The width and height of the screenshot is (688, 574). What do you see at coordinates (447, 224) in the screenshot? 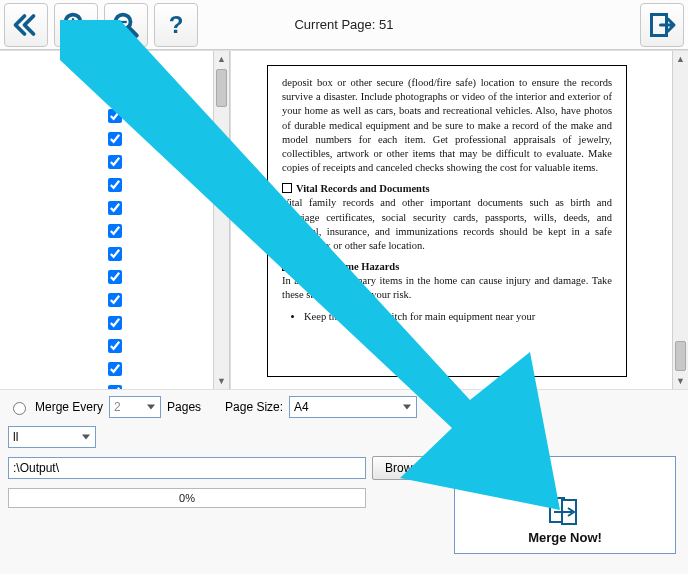
I see `doc-section-body: Vital family records and other important…` at bounding box center [447, 224].